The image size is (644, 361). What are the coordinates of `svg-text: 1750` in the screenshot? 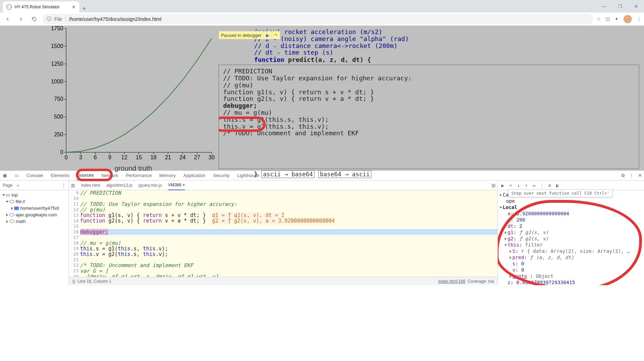 It's located at (57, 29).